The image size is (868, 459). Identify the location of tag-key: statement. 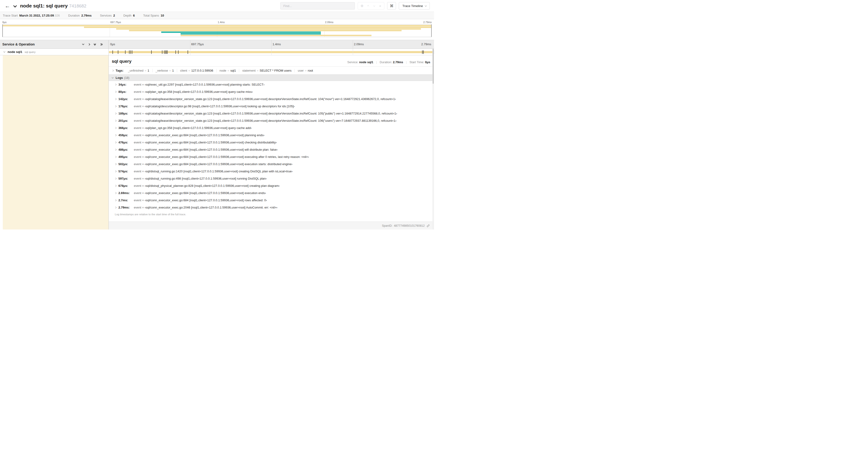
(249, 71).